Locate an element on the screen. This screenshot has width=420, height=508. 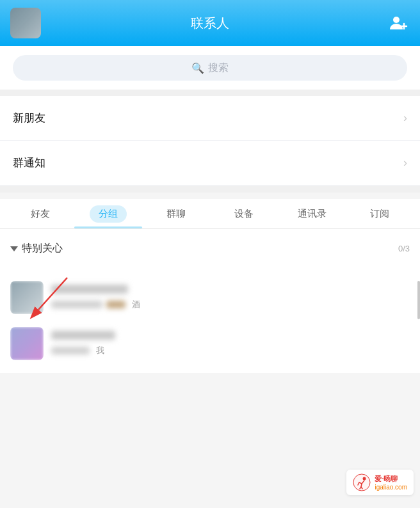
watermark: 爱·旸聊 igaliao.com is located at coordinates (380, 482).